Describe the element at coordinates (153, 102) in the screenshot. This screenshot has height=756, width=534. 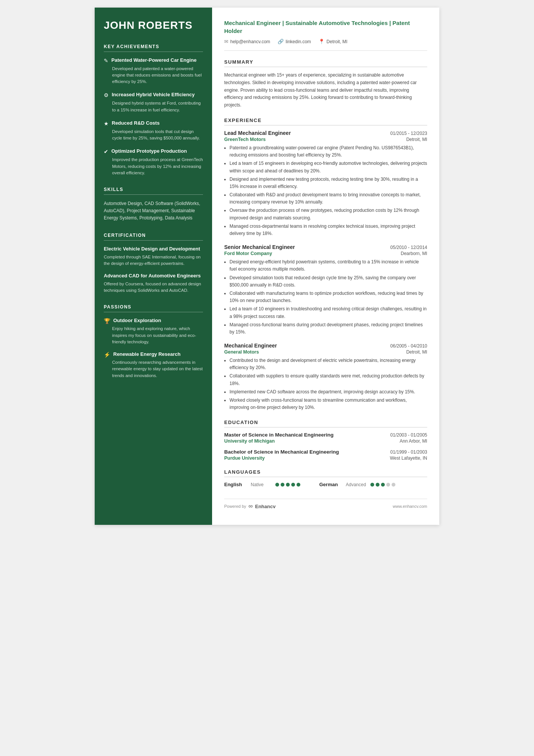
I see `achievement-1: ⚙ Increased Hybrid Vehicle Efficiency De…` at that location.